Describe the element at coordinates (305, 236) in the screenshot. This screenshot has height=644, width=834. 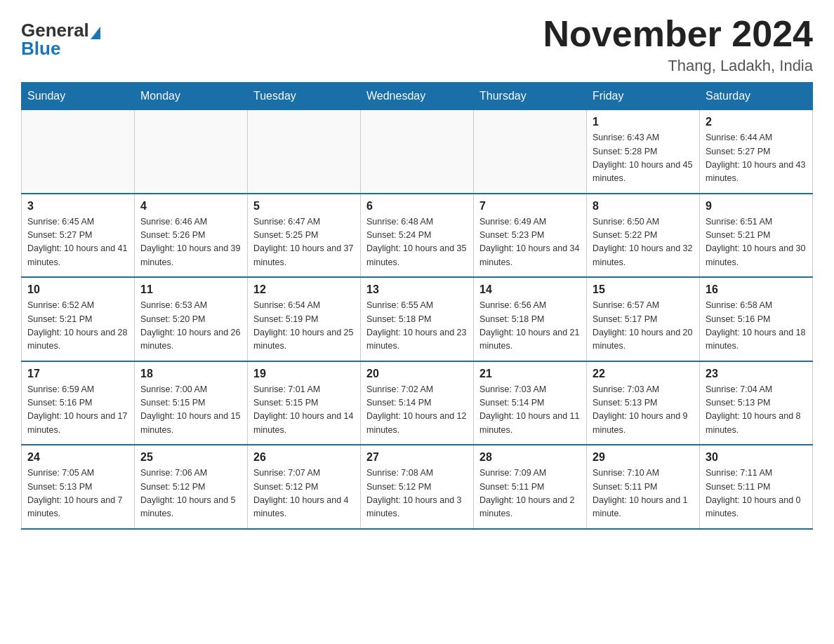
I see `calendar-cell: 5Sunrise: 6:47 AMSunset: 5:25 PMDaylight…` at that location.